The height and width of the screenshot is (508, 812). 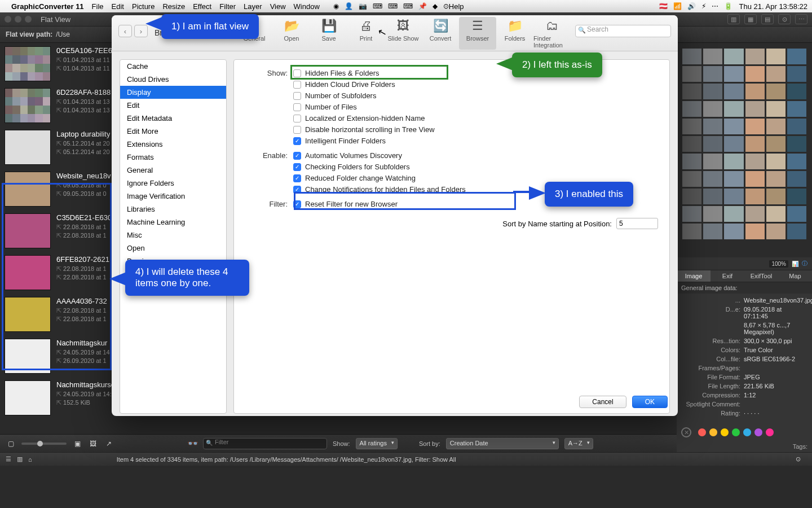 I want to click on tab-map: Map, so click(x=795, y=276).